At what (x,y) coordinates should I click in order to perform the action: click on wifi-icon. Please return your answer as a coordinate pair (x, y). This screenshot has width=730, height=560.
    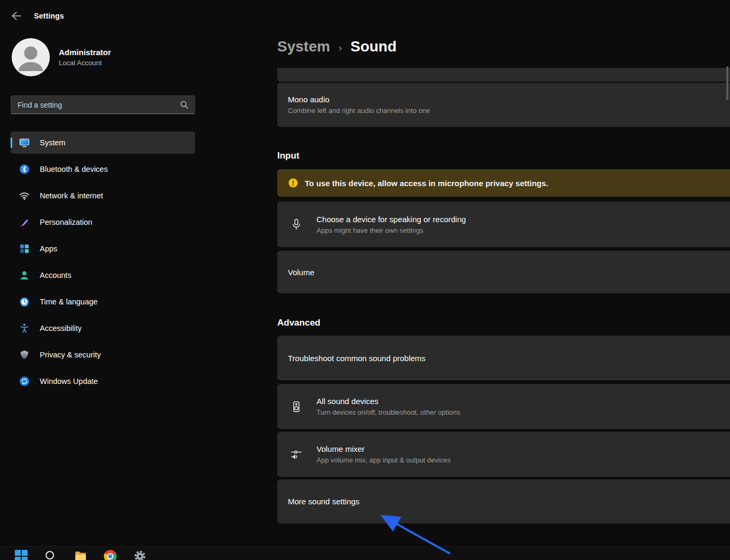
    Looking at the image, I should click on (24, 196).